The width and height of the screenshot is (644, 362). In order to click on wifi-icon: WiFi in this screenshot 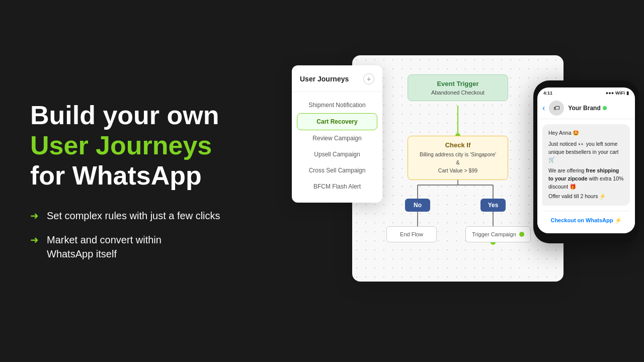, I will do `click(620, 93)`.